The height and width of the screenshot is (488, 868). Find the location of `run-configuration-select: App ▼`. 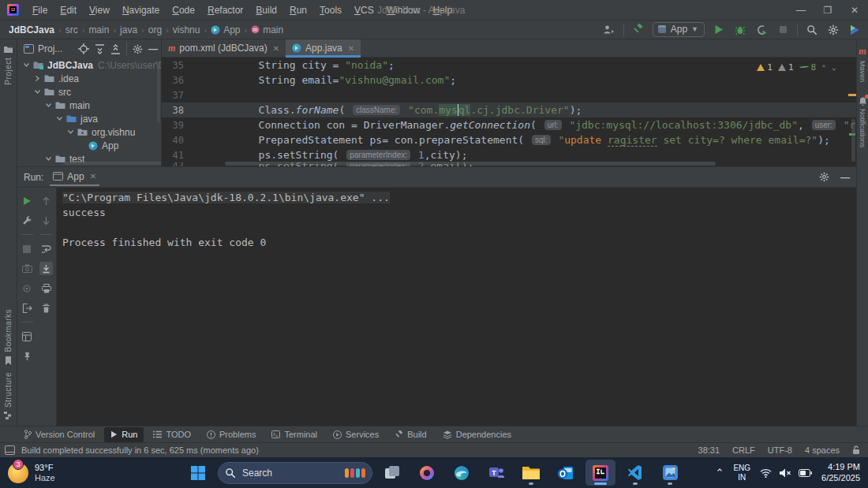

run-configuration-select: App ▼ is located at coordinates (679, 30).